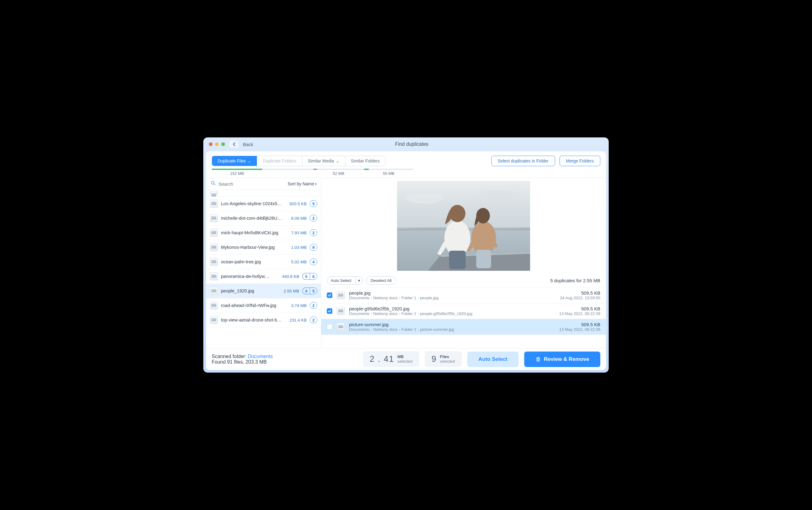 The image size is (812, 510). Describe the element at coordinates (299, 233) in the screenshot. I see `file-size: 7.93 MB` at that location.